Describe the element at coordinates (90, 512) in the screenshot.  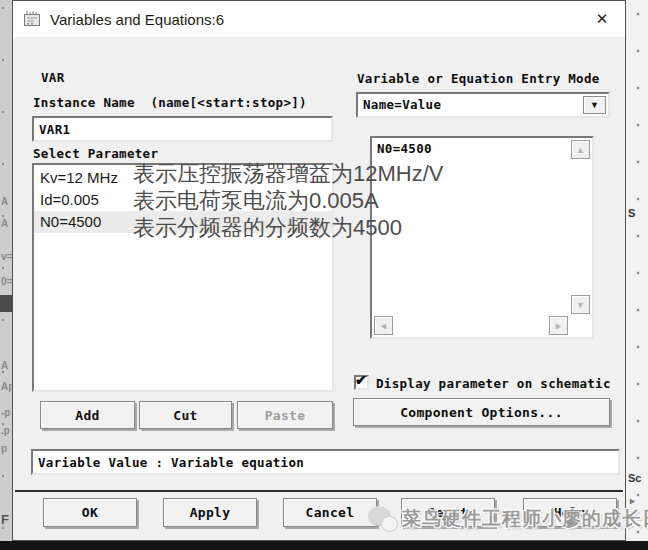
I see `ok-button: OK` at that location.